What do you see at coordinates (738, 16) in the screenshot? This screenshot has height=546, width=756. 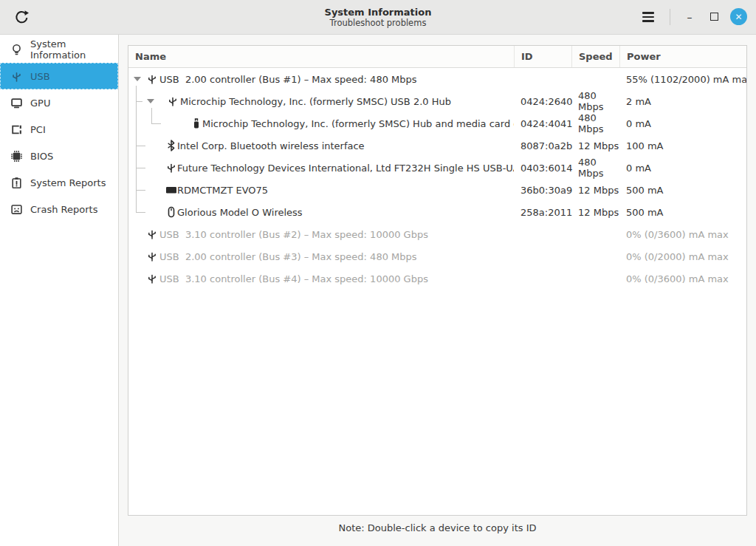 I see `close-button: ✕` at bounding box center [738, 16].